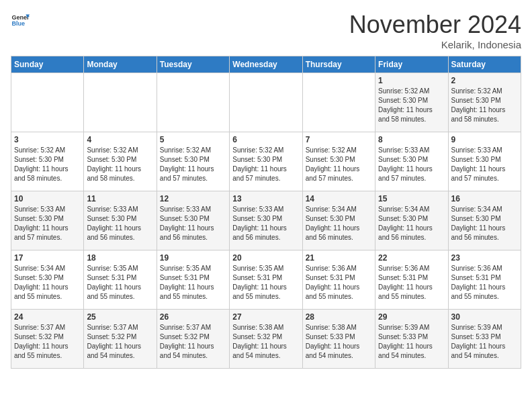  I want to click on calendar-header: SundayMondayTuesdayWednesdayThursdayFrid…, so click(266, 64).